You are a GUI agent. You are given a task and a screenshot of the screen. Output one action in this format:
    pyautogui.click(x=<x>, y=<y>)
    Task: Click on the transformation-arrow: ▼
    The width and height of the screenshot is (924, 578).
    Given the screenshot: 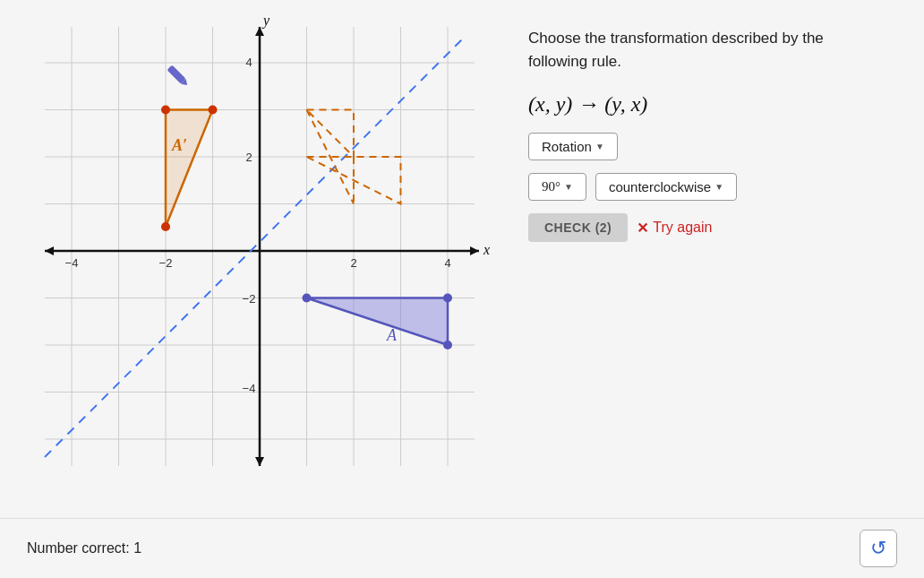 What is the action you would take?
    pyautogui.click(x=600, y=147)
    